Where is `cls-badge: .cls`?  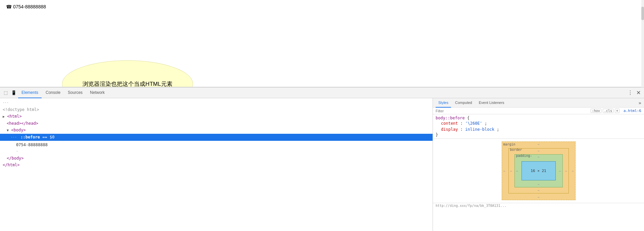 cls-badge: .cls is located at coordinates (608, 111).